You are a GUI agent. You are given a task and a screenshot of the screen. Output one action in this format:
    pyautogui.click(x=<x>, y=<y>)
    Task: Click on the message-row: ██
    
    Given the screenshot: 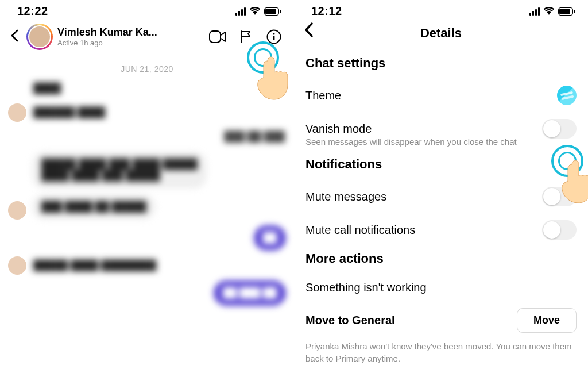 What is the action you would take?
    pyautogui.click(x=147, y=238)
    